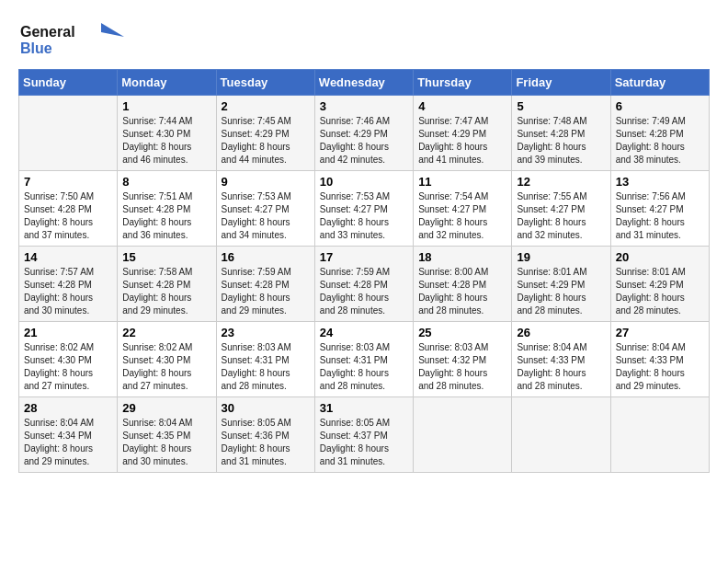  I want to click on day-number: 30, so click(266, 408).